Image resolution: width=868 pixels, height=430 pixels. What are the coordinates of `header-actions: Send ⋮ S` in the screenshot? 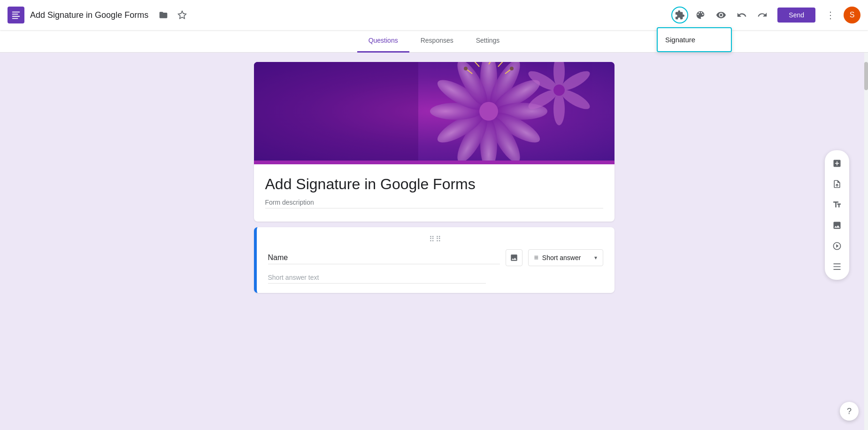 It's located at (765, 15).